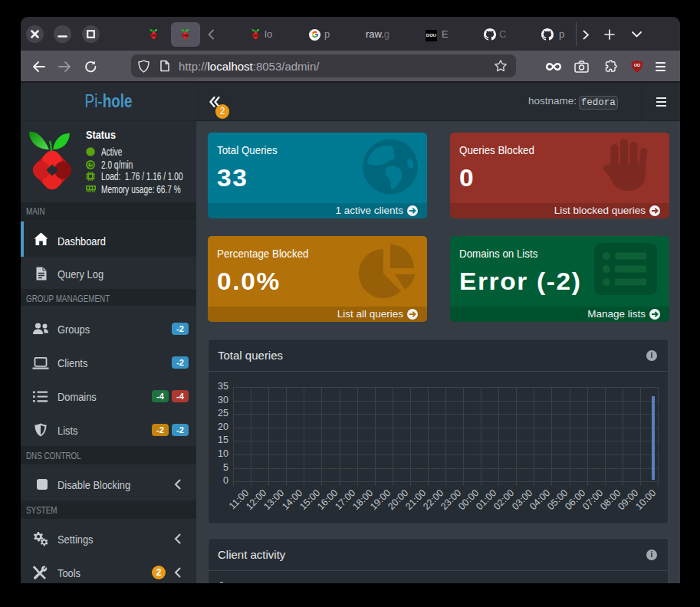  Describe the element at coordinates (638, 65) in the screenshot. I see `svg-text: UO` at that location.